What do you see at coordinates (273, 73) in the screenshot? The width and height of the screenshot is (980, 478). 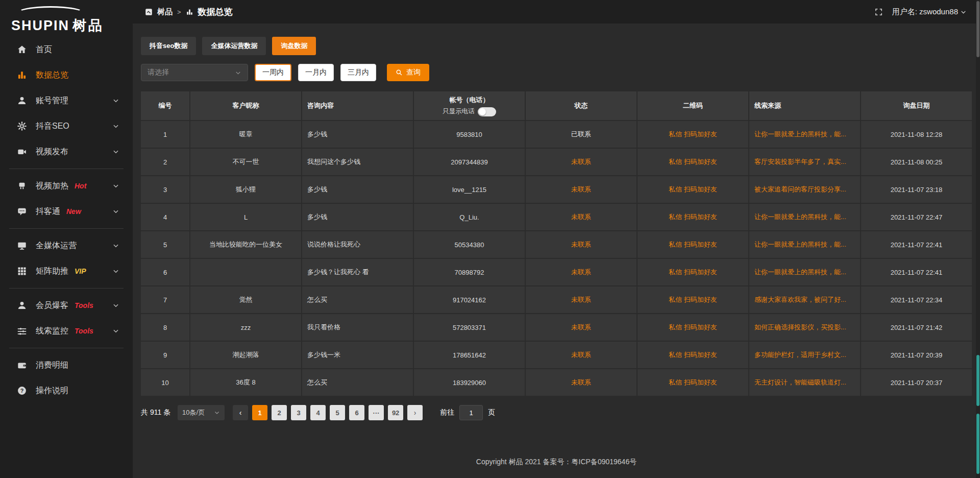 I see `period-week-button: 一周内` at bounding box center [273, 73].